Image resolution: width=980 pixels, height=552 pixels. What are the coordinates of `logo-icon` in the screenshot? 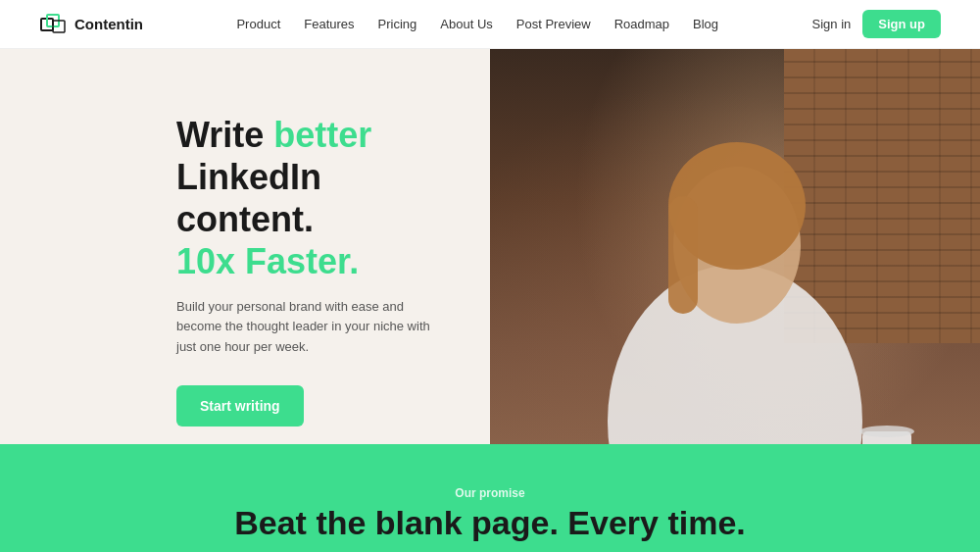 It's located at (53, 25).